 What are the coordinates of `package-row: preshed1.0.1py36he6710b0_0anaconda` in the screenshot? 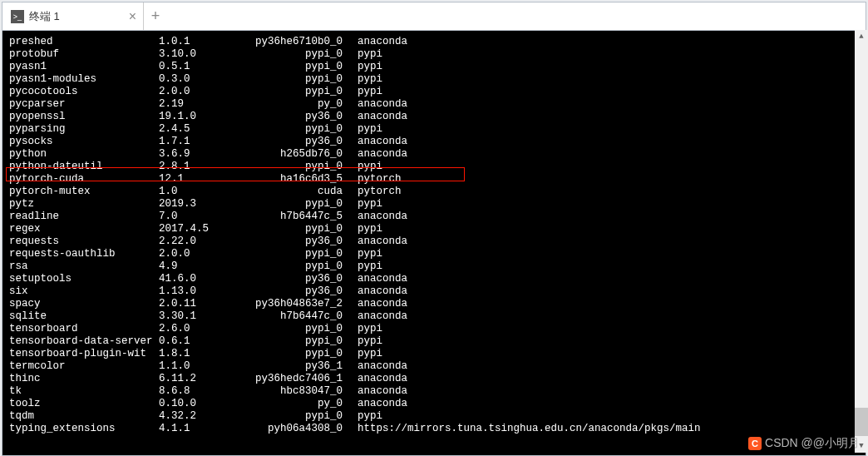 It's located at (437, 42).